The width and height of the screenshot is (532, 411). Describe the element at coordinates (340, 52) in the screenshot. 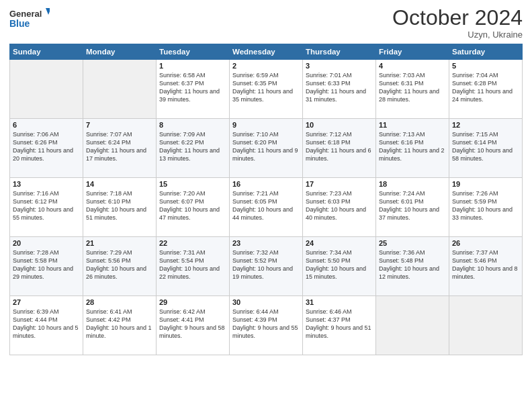

I see `col-thursday: Thursday` at that location.